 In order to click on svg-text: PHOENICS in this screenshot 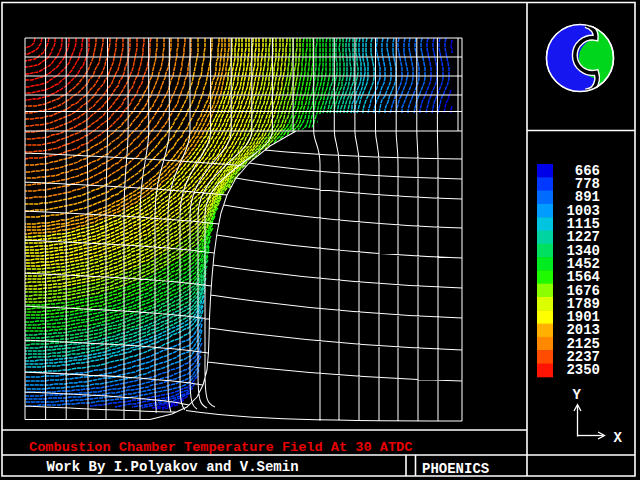, I will do `click(456, 469)`.